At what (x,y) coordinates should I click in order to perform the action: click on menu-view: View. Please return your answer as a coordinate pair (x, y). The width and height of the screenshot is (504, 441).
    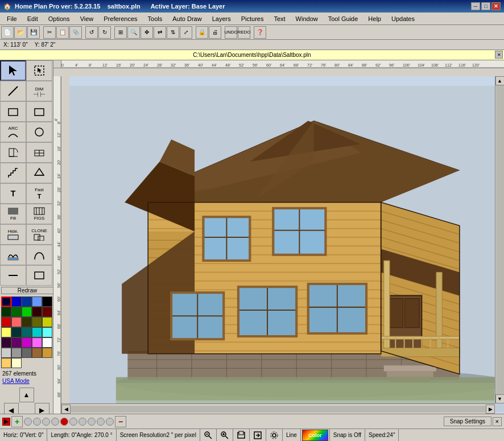
    Looking at the image, I should click on (87, 19).